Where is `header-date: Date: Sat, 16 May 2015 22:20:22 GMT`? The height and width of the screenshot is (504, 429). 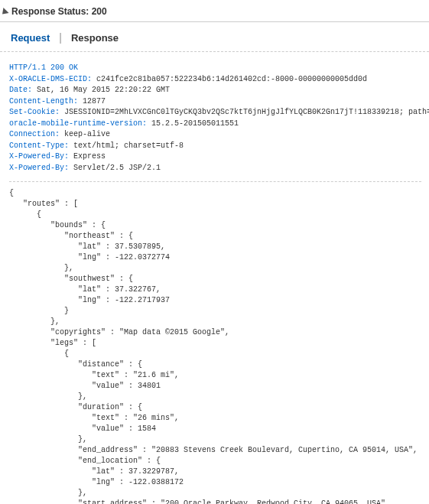 header-date: Date: Sat, 16 May 2015 22:20:22 GMT is located at coordinates (216, 90).